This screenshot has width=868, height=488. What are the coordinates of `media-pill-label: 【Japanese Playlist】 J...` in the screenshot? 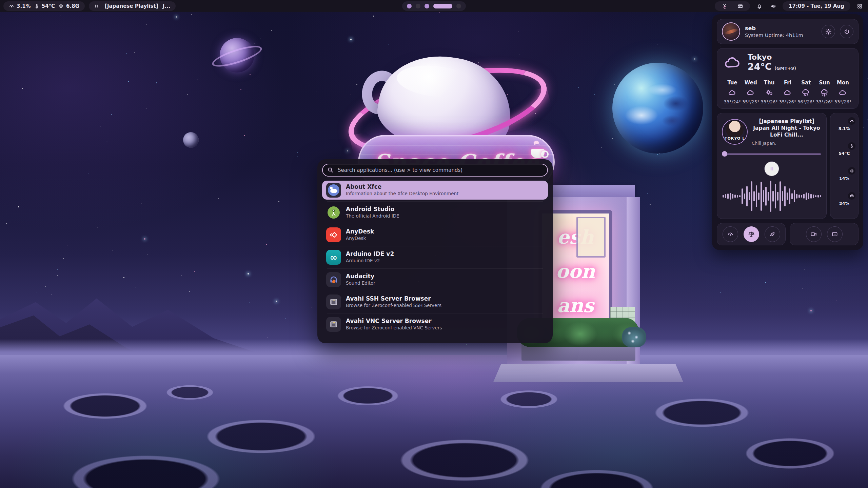 It's located at (136, 6).